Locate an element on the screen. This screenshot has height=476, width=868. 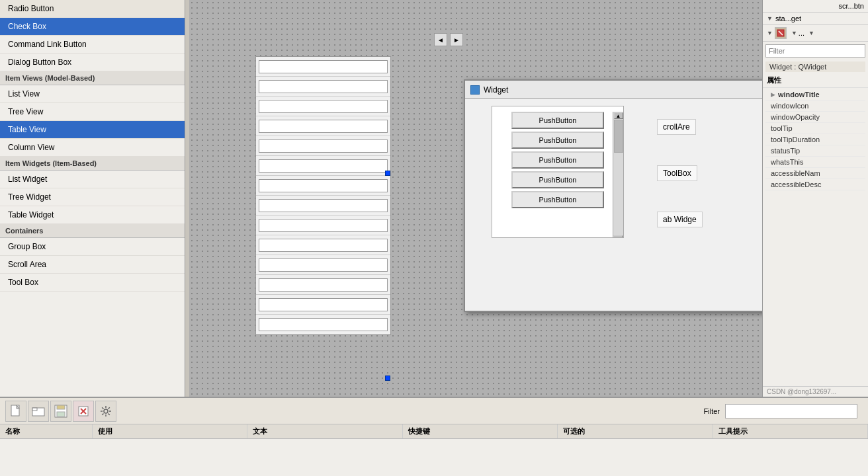
settings-icon is located at coordinates (106, 411).